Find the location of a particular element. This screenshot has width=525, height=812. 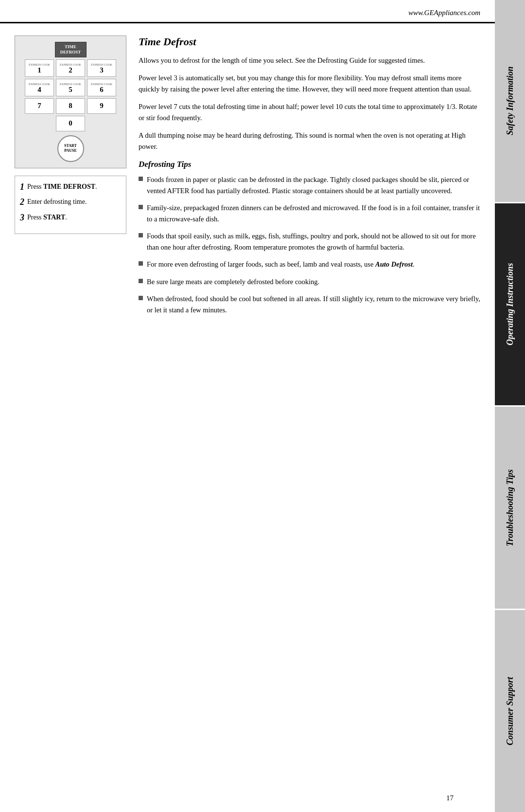

steps-box: 1 Press TIME DEFROST. 2 Enter defrosting… is located at coordinates (70, 205).